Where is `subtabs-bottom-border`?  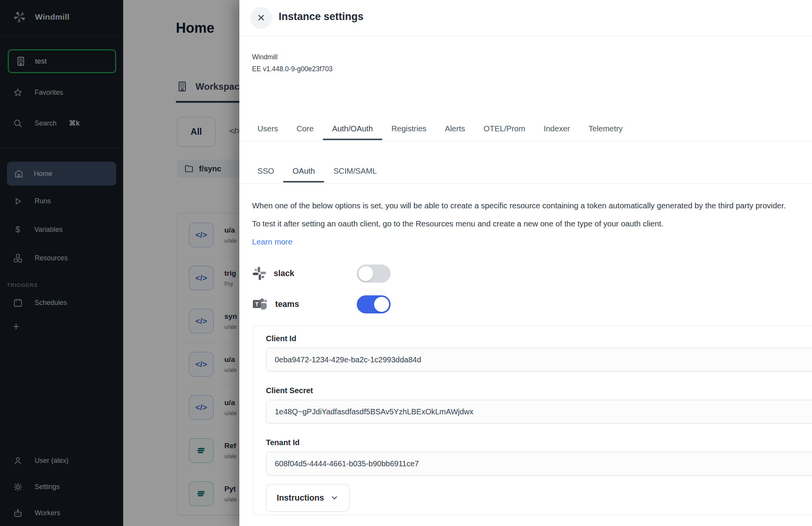
subtabs-bottom-border is located at coordinates (526, 183).